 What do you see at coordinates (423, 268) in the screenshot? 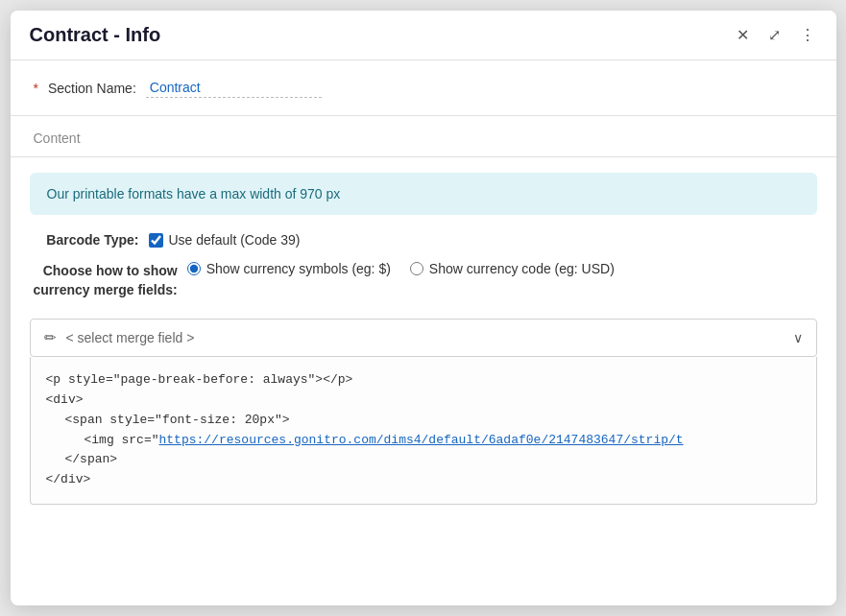
I see `options-area: Barcode Type: Use default (Code 39) Choo…` at bounding box center [423, 268].